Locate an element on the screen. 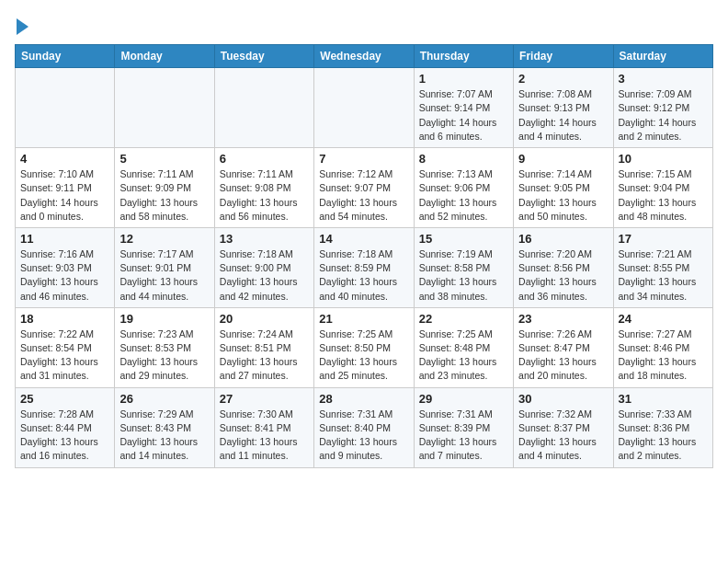  calendar-cell: 7Sunrise: 7:12 AMSunset: 9:07 PMDaylight… is located at coordinates (364, 188).